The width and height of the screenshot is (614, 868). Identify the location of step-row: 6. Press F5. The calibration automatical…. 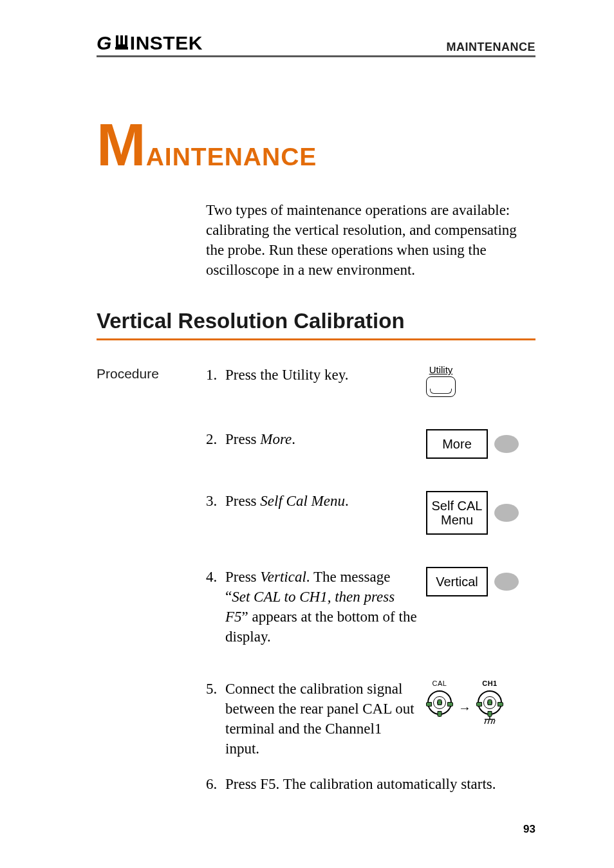
(371, 784).